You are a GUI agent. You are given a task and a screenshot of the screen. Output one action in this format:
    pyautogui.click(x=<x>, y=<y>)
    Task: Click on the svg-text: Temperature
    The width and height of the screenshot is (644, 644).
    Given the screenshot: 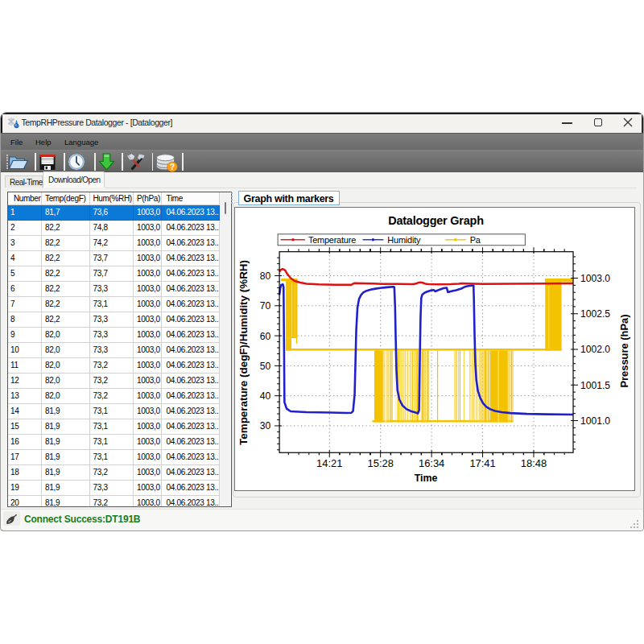 What is the action you would take?
    pyautogui.click(x=332, y=240)
    